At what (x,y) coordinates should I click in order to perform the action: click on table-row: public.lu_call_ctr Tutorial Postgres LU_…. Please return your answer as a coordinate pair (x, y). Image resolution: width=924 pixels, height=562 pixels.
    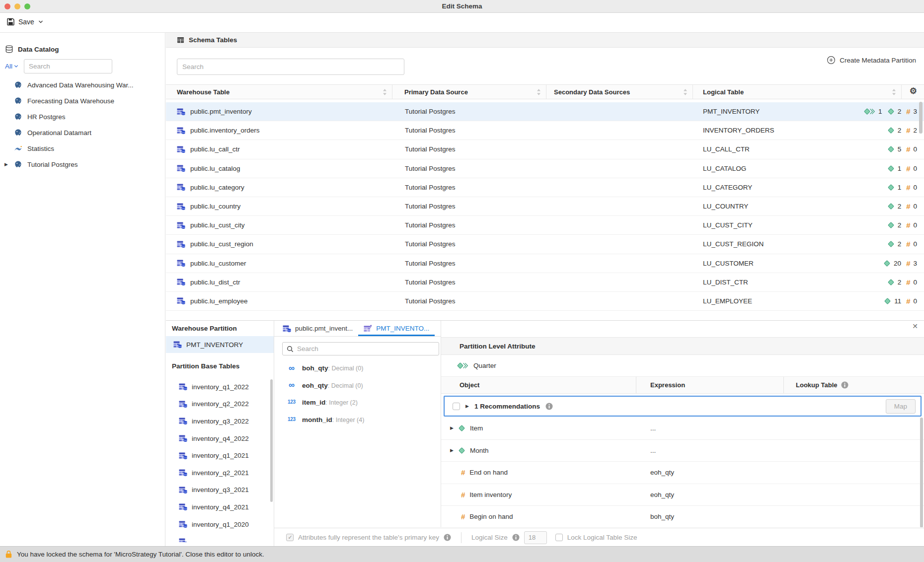
    Looking at the image, I should click on (545, 149).